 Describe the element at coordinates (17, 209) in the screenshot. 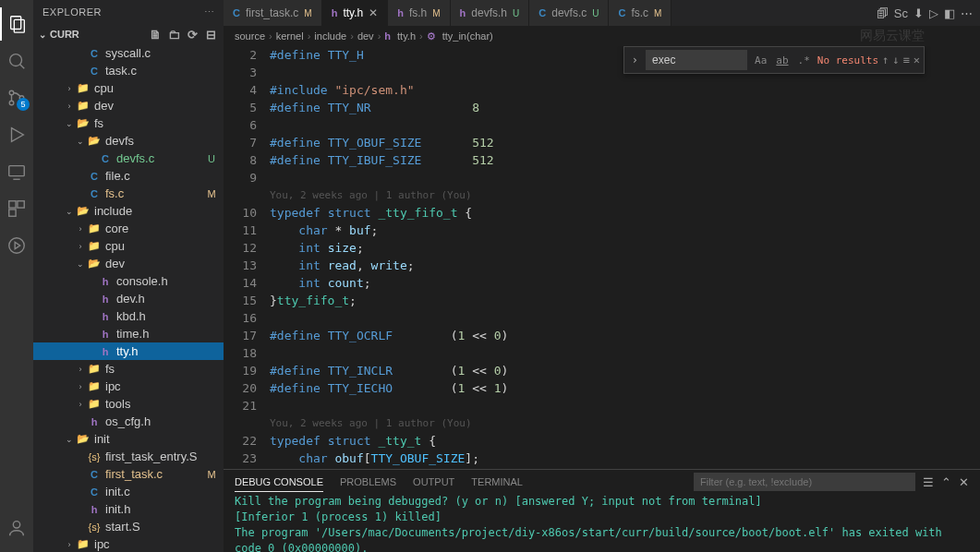

I see `extensions-icon` at that location.